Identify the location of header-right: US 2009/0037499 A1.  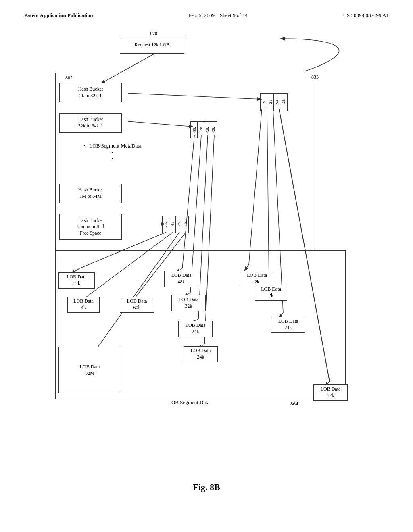
(366, 15).